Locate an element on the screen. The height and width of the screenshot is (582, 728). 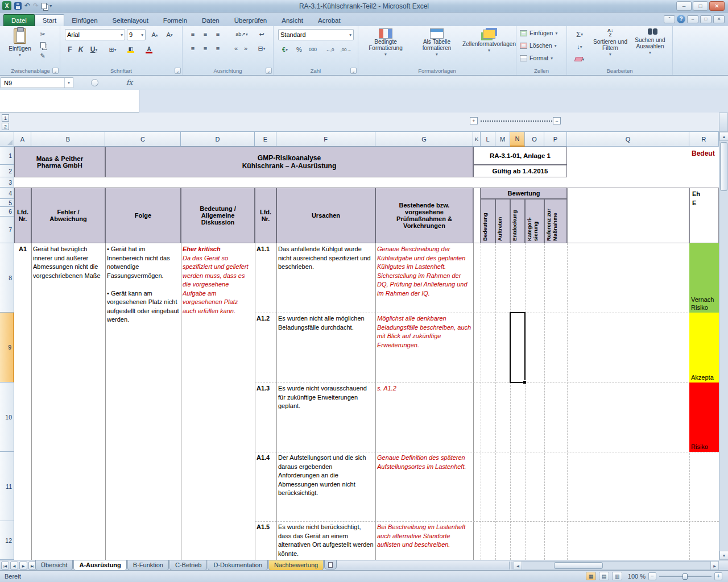
clear-button: ▾ is located at coordinates (580, 59).